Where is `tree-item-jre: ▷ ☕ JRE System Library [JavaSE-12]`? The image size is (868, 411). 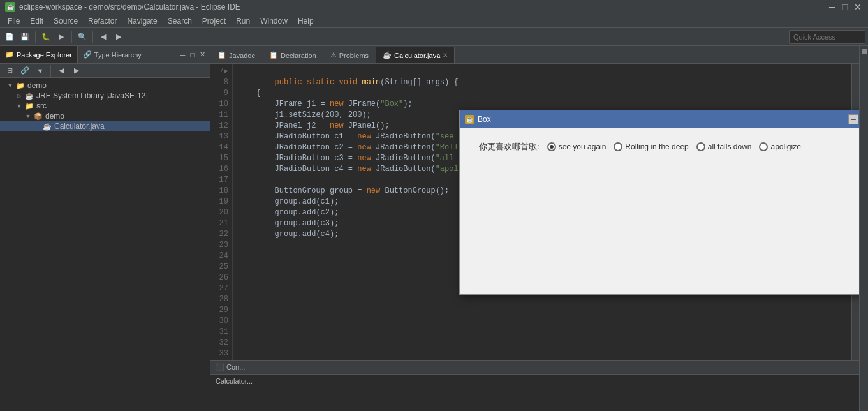
tree-item-jre: ▷ ☕ JRE System Library [JavaSE-12] is located at coordinates (105, 96).